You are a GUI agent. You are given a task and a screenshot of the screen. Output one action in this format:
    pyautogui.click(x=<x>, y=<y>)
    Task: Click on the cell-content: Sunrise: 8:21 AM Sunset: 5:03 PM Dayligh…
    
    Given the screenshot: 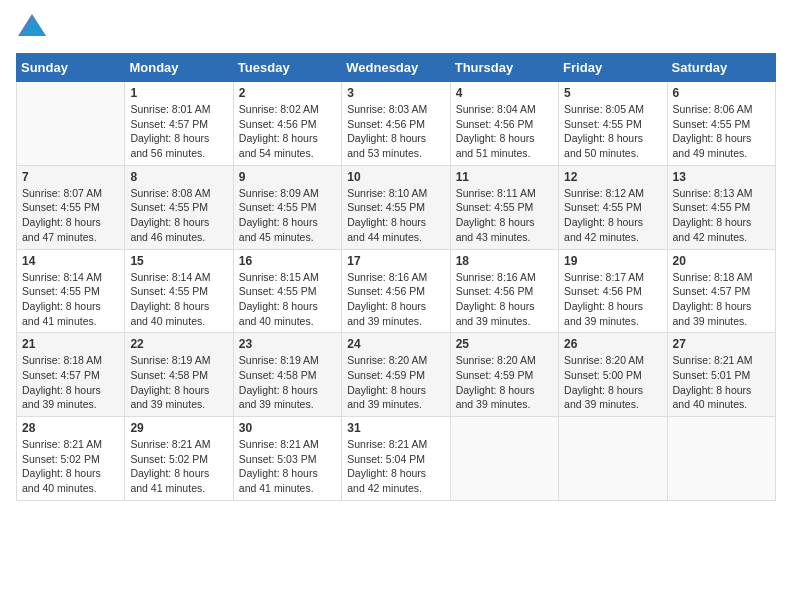 What is the action you would take?
    pyautogui.click(x=288, y=466)
    